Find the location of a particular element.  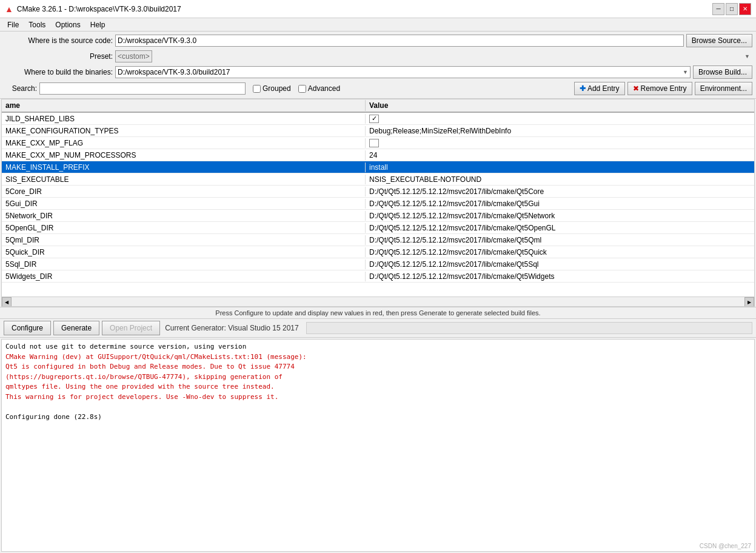

output-line: (https://bugreports.qt.io/browse/QTBUG-4… is located at coordinates (378, 377).